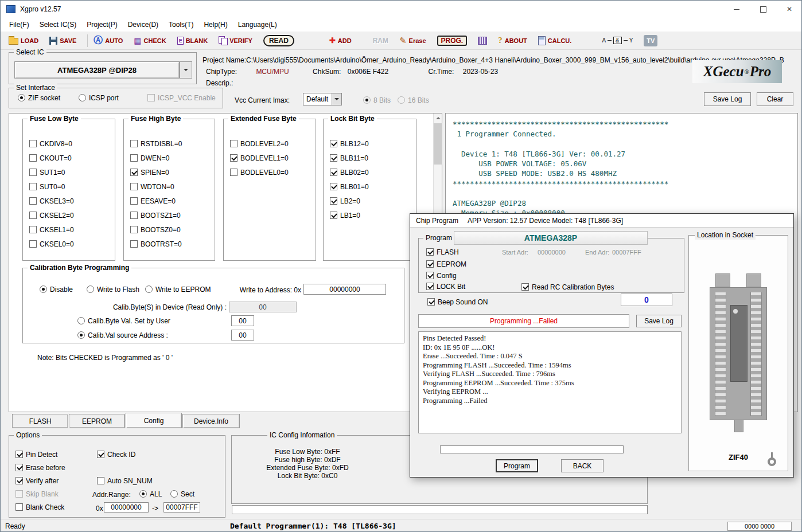 This screenshot has height=532, width=802. I want to click on config-checkbox: Config, so click(442, 275).